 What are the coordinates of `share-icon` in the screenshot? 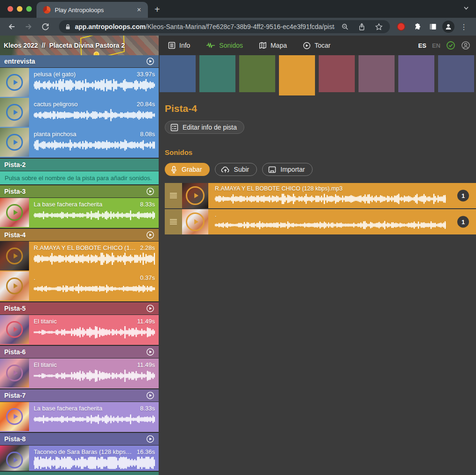 It's located at (362, 27).